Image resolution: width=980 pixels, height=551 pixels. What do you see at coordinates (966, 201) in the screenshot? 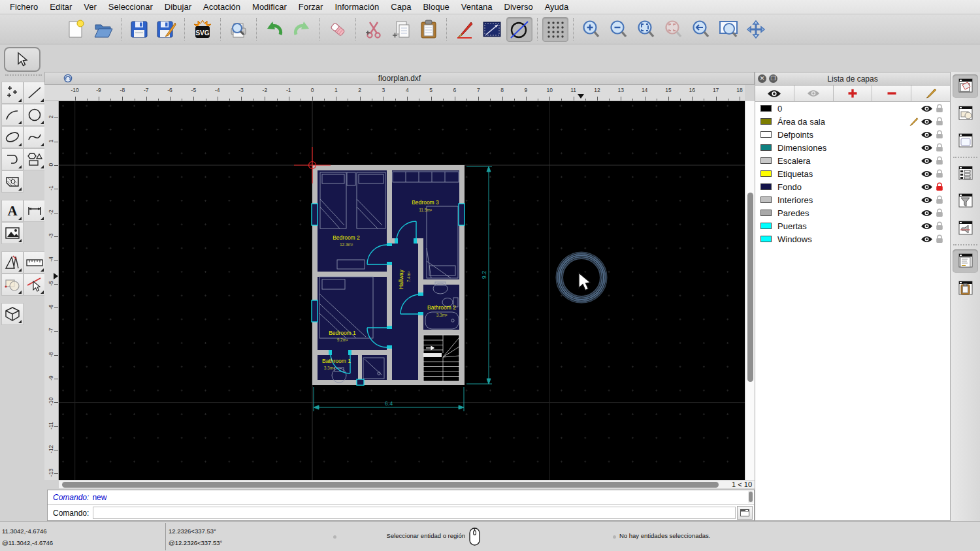
I see `dock-selection-filter-button` at bounding box center [966, 201].